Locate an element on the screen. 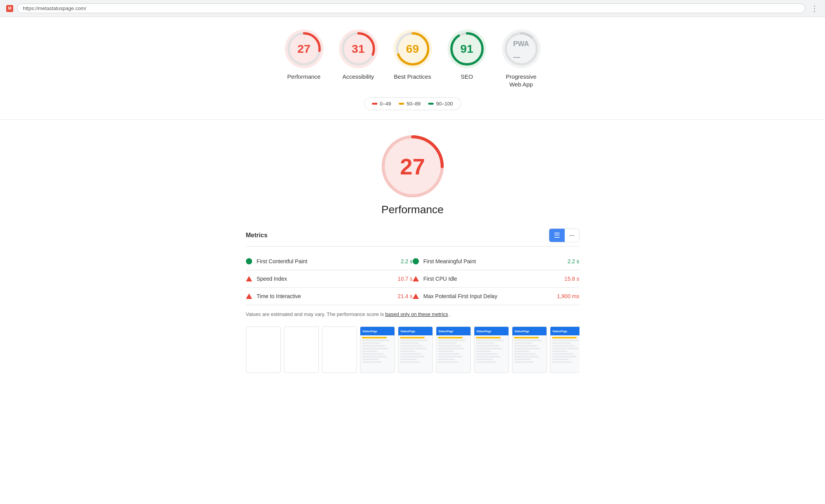  legend-label-high: 90–100 is located at coordinates (444, 104).